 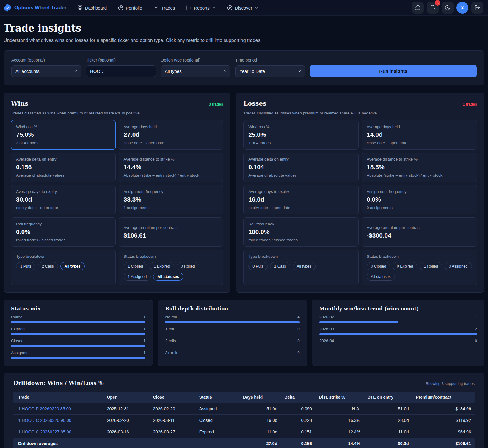 I want to click on metric-card-avg-delta: Average delta on entry 0.104 Average of …, so click(x=301, y=167).